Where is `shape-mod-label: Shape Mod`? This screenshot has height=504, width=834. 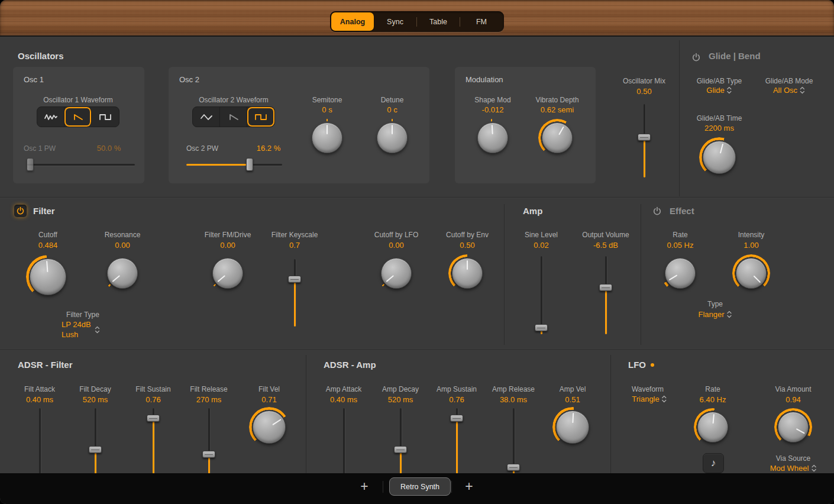
shape-mod-label: Shape Mod is located at coordinates (492, 100).